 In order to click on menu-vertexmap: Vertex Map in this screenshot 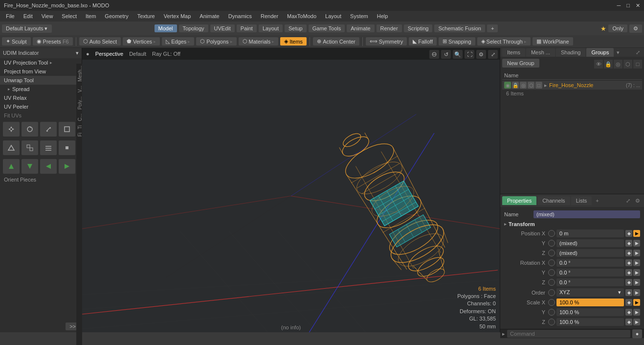, I will do `click(178, 16)`.